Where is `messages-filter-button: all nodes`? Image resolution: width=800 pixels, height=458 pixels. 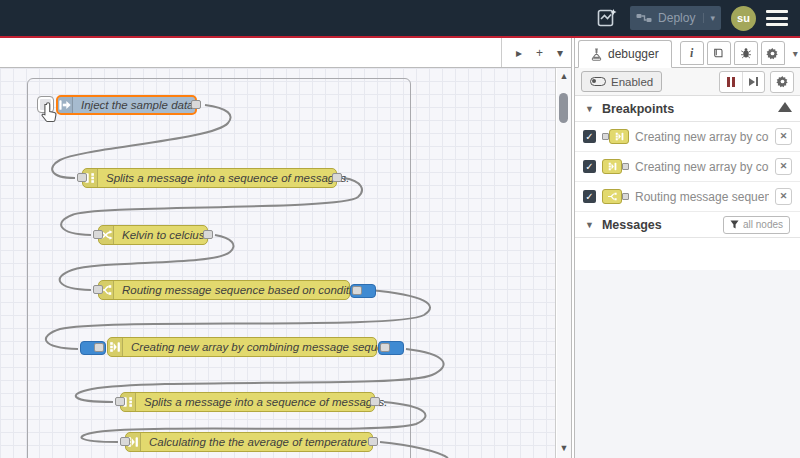 messages-filter-button: all nodes is located at coordinates (756, 225).